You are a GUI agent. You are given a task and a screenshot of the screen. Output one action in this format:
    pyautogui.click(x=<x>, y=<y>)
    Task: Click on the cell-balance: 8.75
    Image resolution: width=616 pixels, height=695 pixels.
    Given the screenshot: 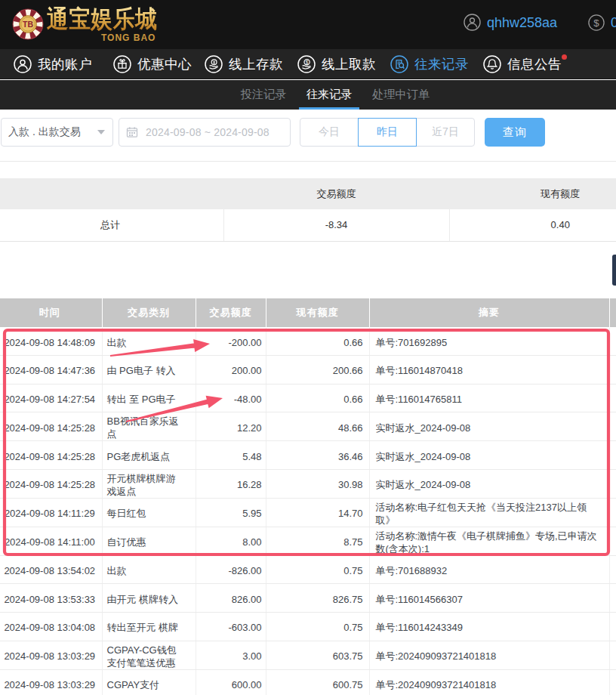 What is the action you would take?
    pyautogui.click(x=317, y=541)
    